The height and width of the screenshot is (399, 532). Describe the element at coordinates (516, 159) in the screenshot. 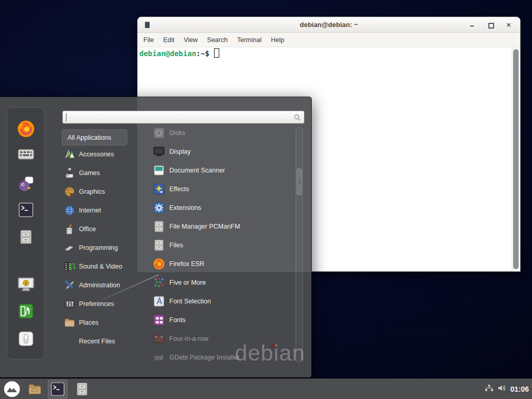

I see `terminal-scrollbar-thumb` at that location.